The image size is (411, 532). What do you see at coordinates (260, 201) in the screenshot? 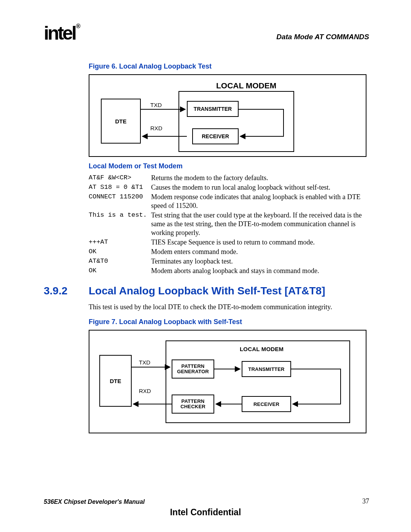
I see `cmd-desc: Modem response code indicates that analo…` at bounding box center [260, 201].